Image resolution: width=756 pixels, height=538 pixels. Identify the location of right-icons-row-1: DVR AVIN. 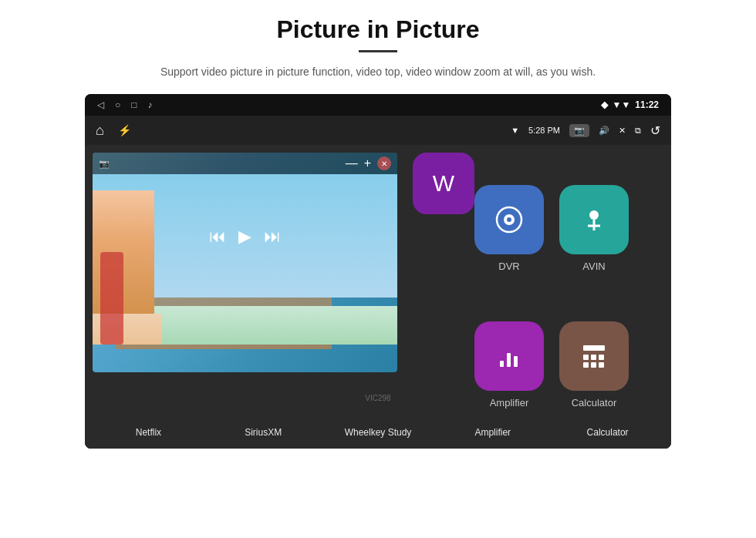
(552, 228).